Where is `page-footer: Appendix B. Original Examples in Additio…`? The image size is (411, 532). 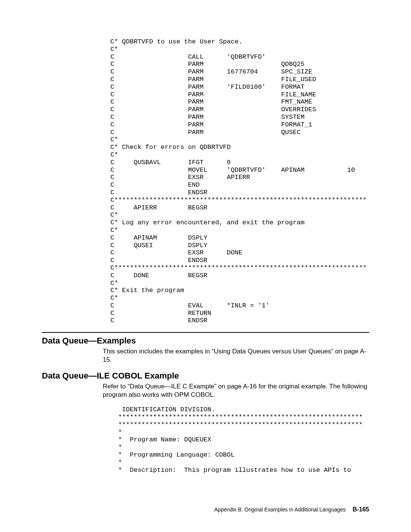
page-footer: Appendix B. Original Examples in Additio… is located at coordinates (292, 510).